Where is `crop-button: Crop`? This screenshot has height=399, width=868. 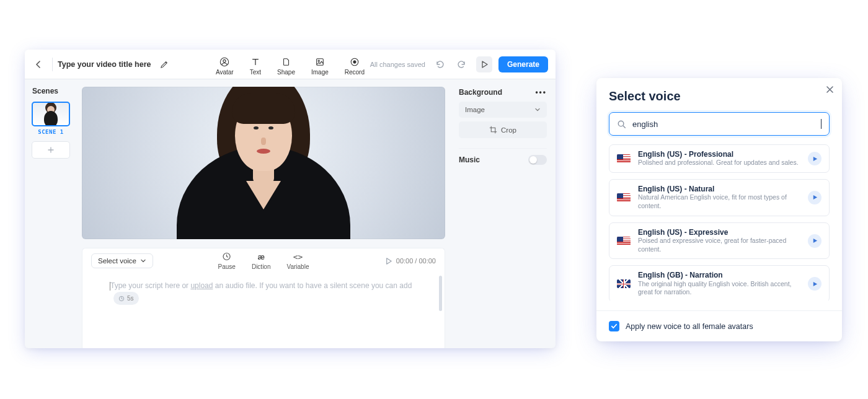 crop-button: Crop is located at coordinates (503, 130).